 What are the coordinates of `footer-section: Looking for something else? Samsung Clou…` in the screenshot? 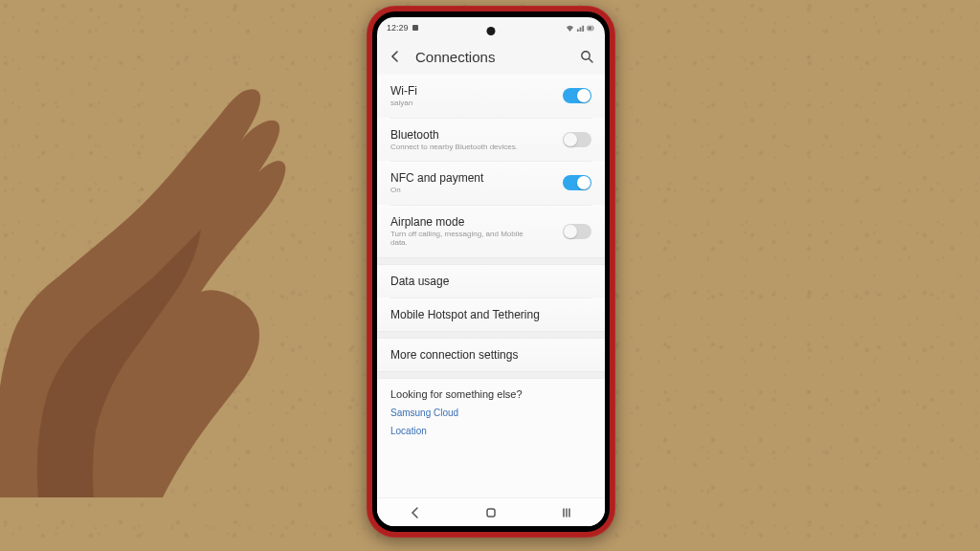 It's located at (491, 408).